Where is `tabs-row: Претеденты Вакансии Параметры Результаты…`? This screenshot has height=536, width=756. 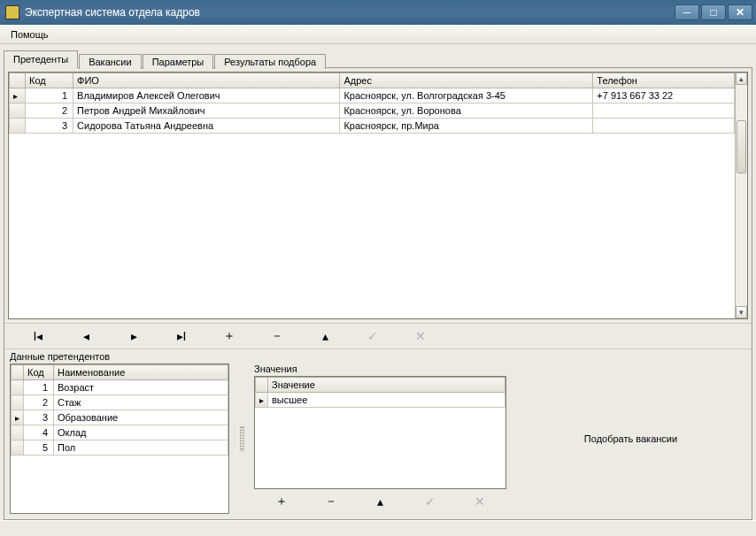 tabs-row: Претеденты Вакансии Параметры Результаты… is located at coordinates (378, 57).